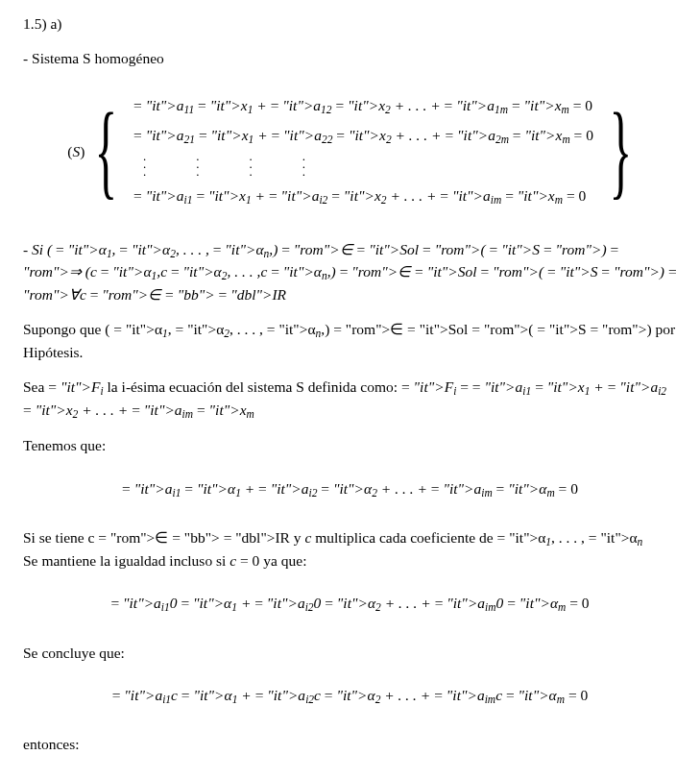  What do you see at coordinates (620, 150) in the screenshot?
I see `right-brace-icon: }` at bounding box center [620, 150].